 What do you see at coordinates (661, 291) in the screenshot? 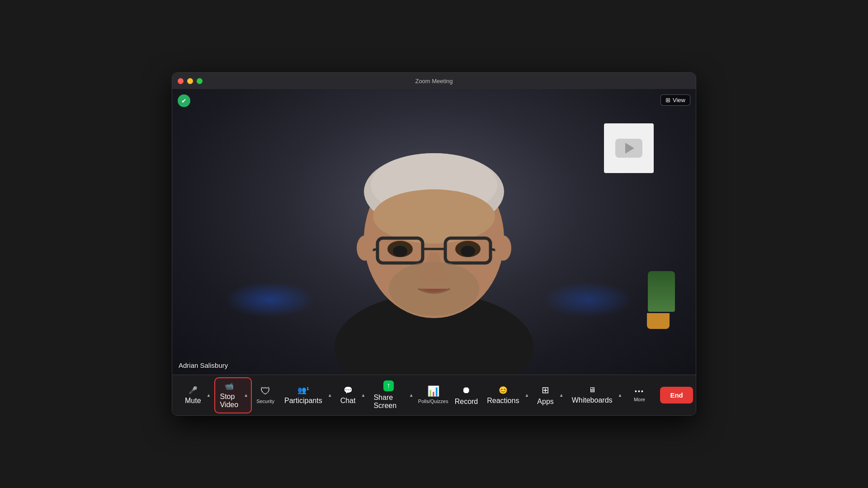
I see `plant-decoration` at bounding box center [661, 291].